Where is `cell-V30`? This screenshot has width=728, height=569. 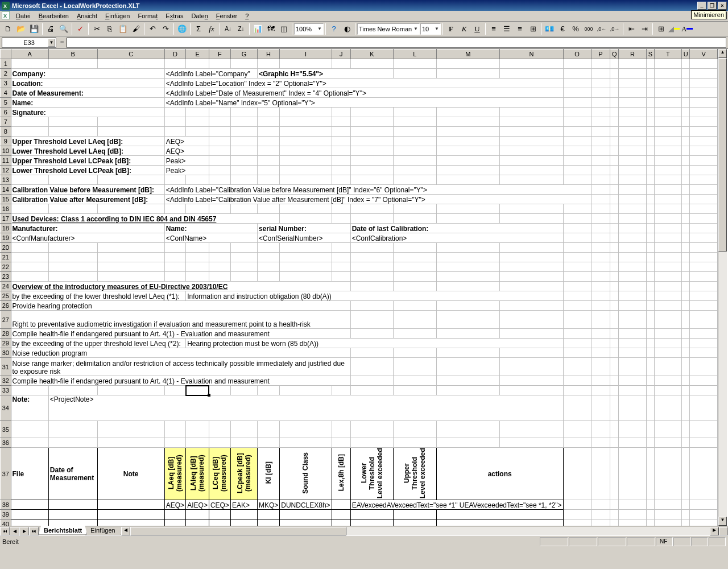 cell-V30 is located at coordinates (704, 353).